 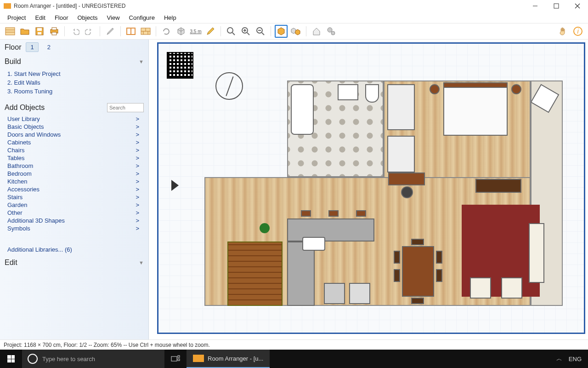 What do you see at coordinates (210, 31) in the screenshot?
I see `pencil-icon` at bounding box center [210, 31].